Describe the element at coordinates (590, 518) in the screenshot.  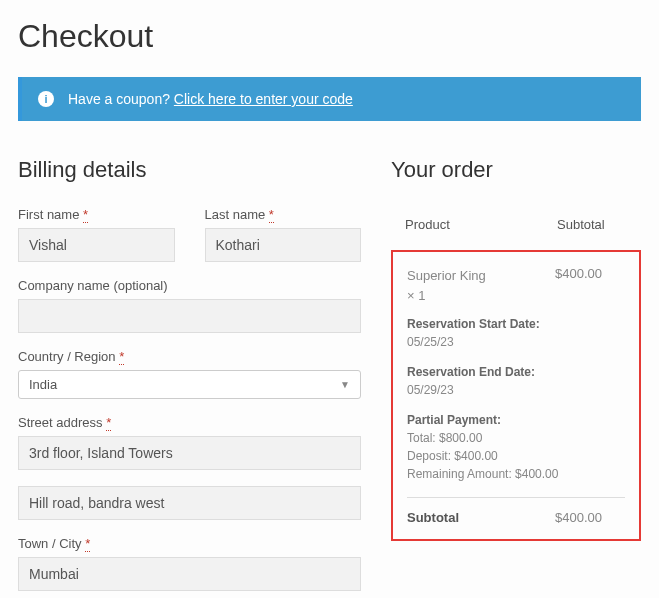
I see `subtotal-value: $400.00` at that location.